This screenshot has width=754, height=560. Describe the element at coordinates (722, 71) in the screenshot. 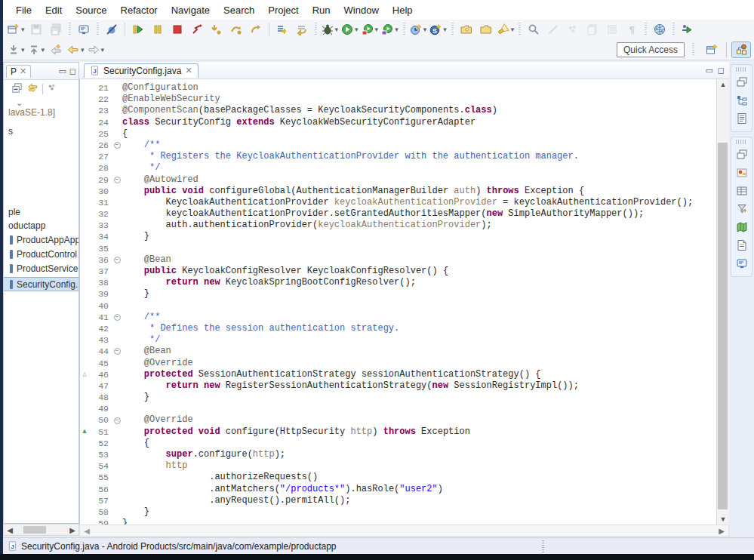

I see `maximize-editor-button: ◻` at that location.